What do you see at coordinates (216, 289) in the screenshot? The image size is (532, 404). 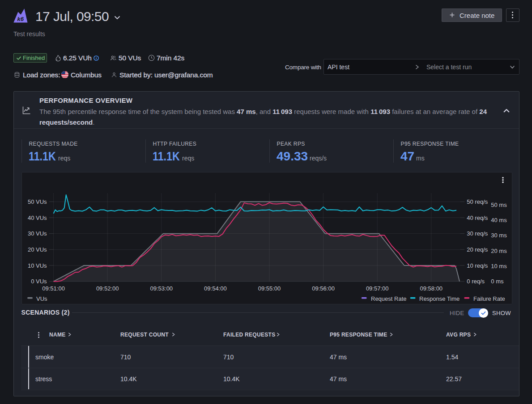 I see `svg-text: 09:54:00` at bounding box center [216, 289].